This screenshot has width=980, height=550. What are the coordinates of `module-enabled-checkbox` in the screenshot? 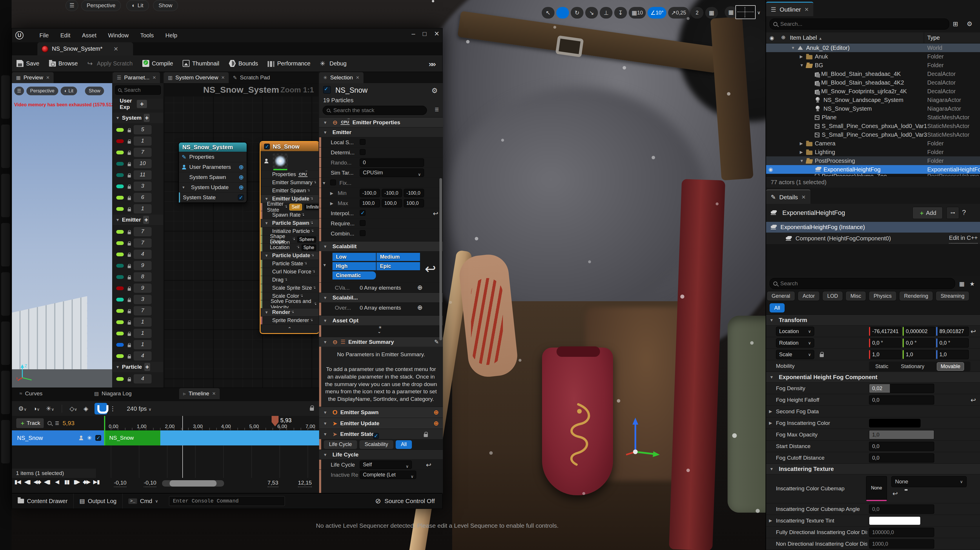 It's located at (376, 436).